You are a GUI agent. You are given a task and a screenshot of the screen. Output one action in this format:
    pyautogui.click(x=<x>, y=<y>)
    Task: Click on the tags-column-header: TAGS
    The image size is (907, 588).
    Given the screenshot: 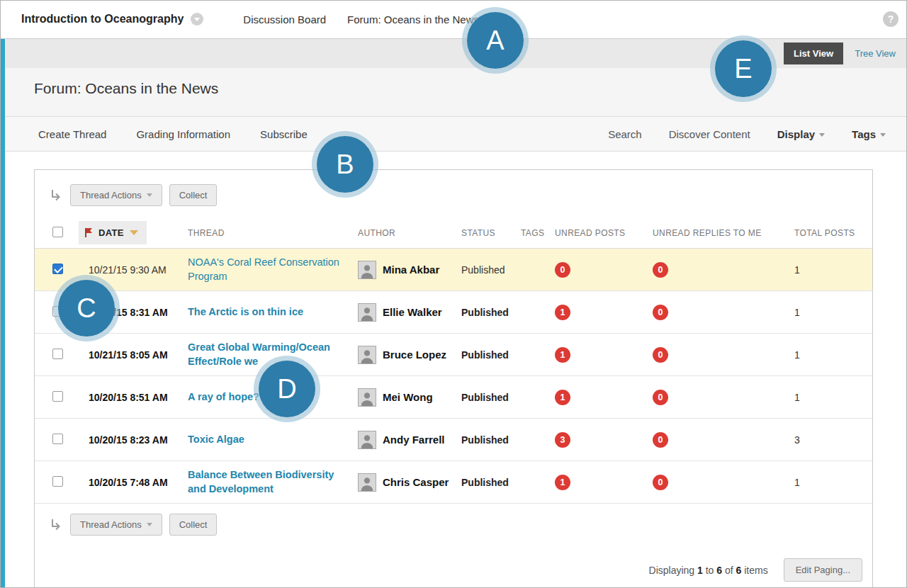 What is the action you would take?
    pyautogui.click(x=538, y=233)
    